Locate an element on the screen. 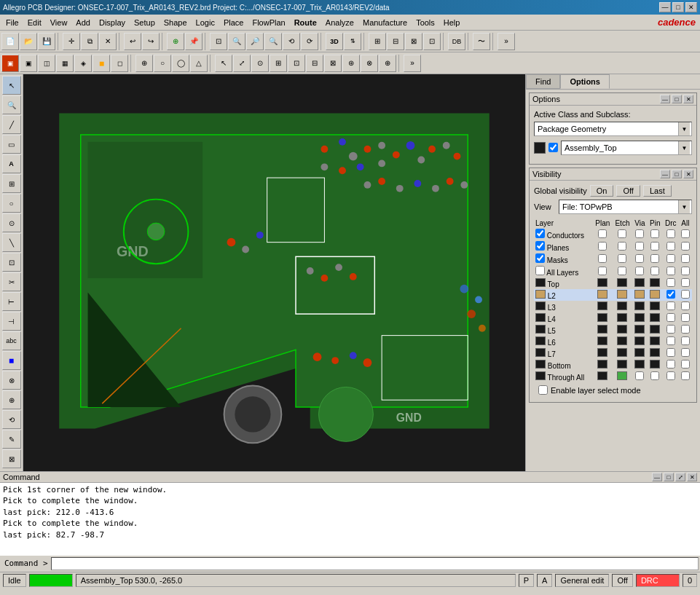 The width and height of the screenshot is (700, 595). l6-etch-box is located at coordinates (622, 341).